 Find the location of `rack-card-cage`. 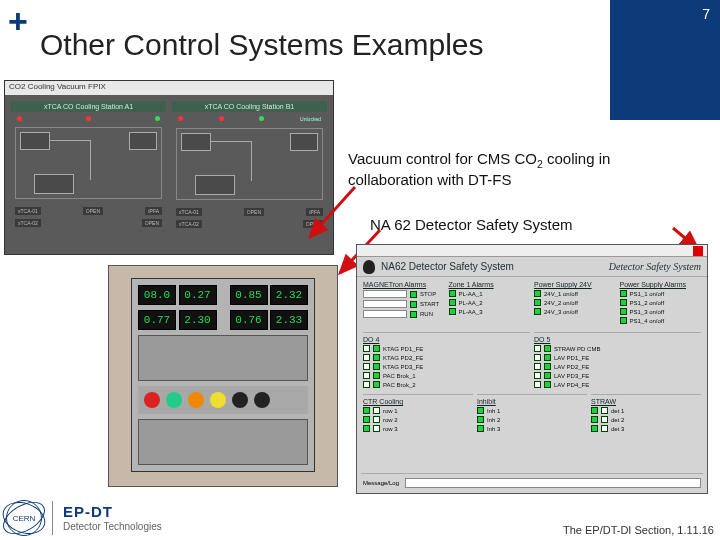

rack-card-cage is located at coordinates (223, 358).